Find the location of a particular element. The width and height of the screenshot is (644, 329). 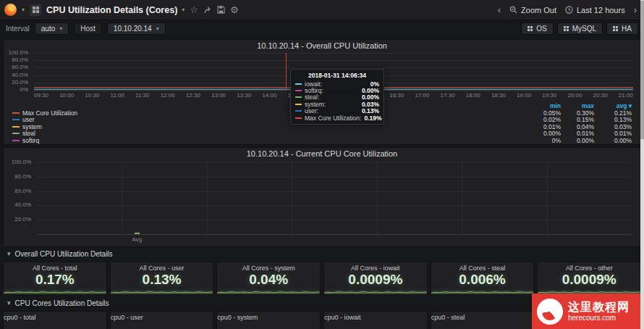

time-range-picker: Last 12 hours is located at coordinates (595, 10).